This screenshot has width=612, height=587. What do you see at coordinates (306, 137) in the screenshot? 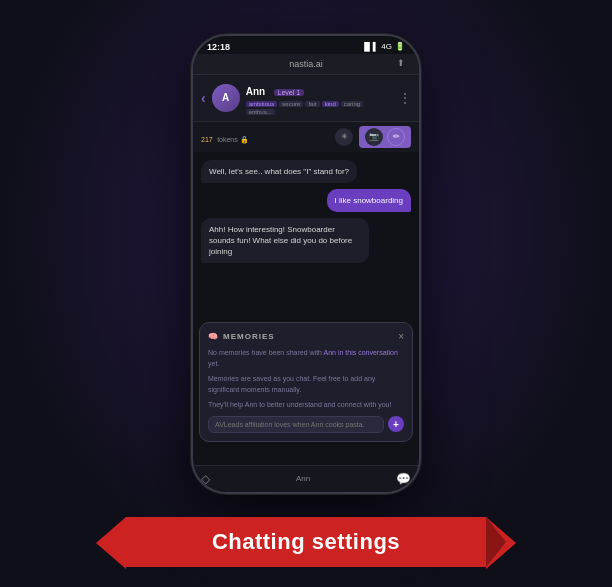
I see `token-bar: 217 tokens 🔒 ✳ 📷 ✏` at bounding box center [306, 137].